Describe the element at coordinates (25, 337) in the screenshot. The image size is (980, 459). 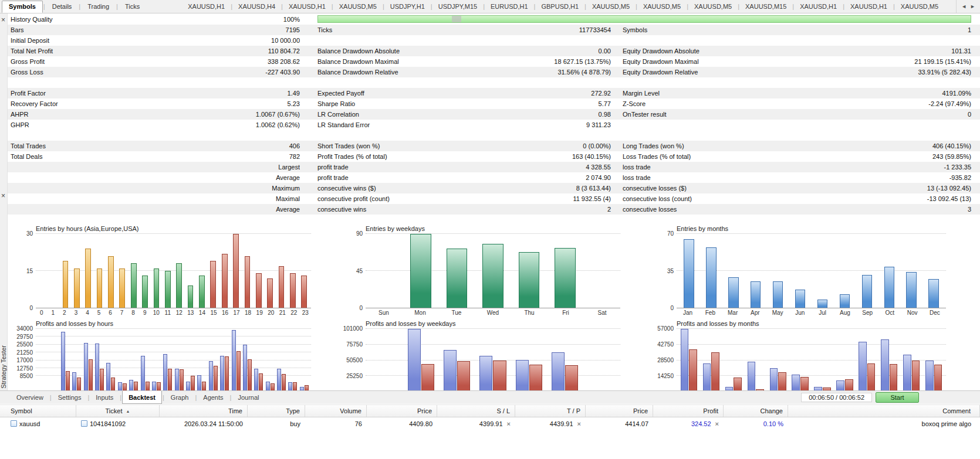
I see `y-tick-label: 29750` at that location.